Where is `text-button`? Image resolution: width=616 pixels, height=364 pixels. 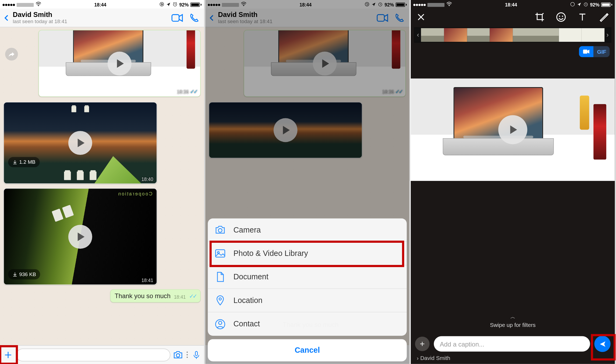 text-button is located at coordinates (582, 18).